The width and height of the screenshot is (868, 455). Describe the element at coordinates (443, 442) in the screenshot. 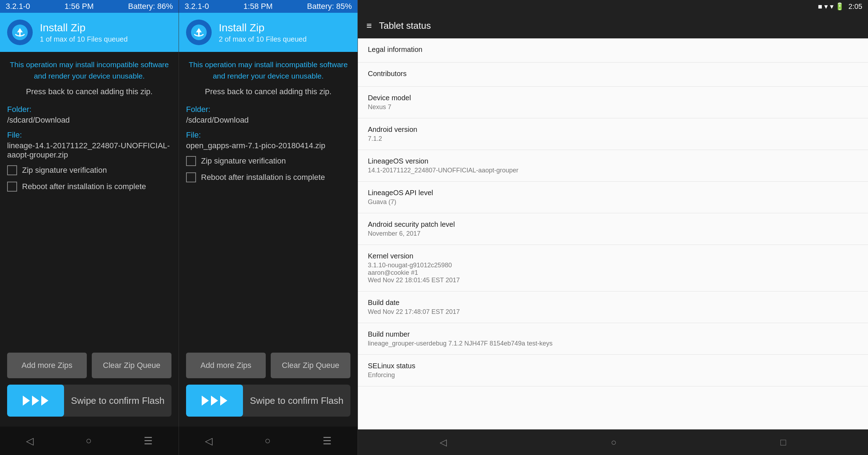

I see `tablet-back-icon: ◁` at that location.